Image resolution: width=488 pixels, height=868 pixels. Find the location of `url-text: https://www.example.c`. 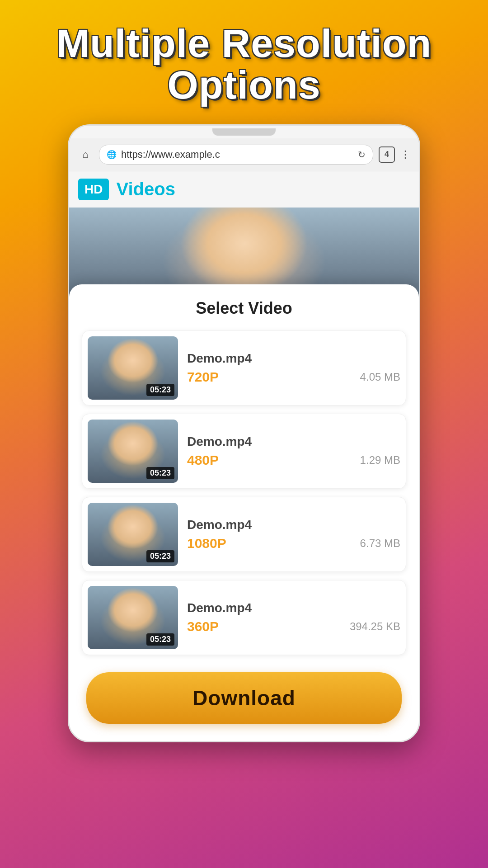

url-text: https://www.example.c is located at coordinates (237, 155).